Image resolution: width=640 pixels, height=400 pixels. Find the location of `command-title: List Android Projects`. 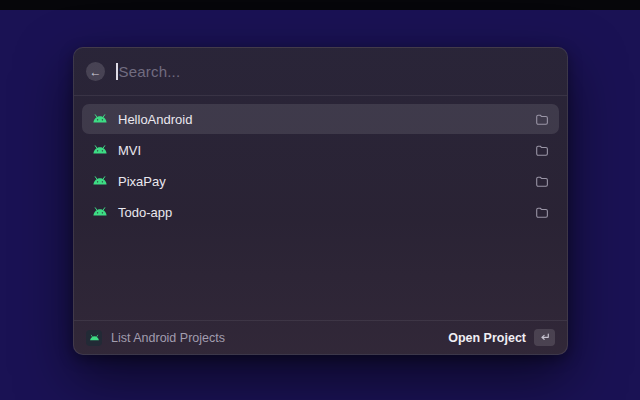

command-title: List Android Projects is located at coordinates (280, 338).